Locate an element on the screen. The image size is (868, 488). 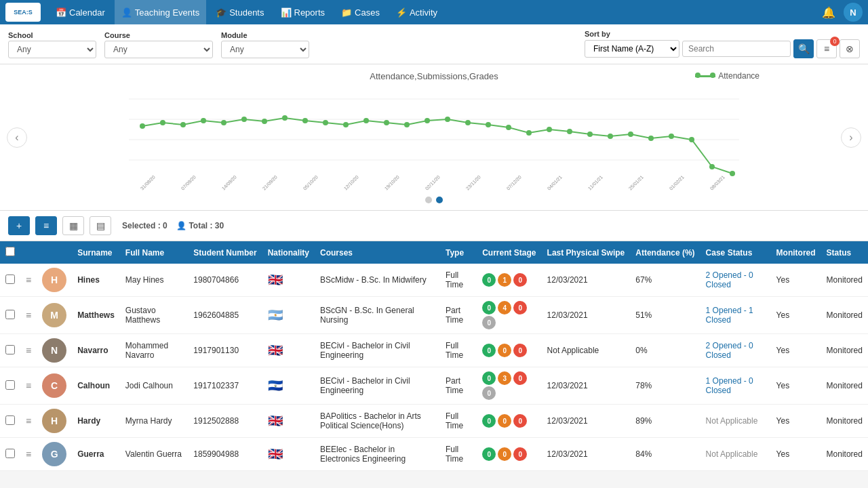
add-button: + is located at coordinates (19, 226).